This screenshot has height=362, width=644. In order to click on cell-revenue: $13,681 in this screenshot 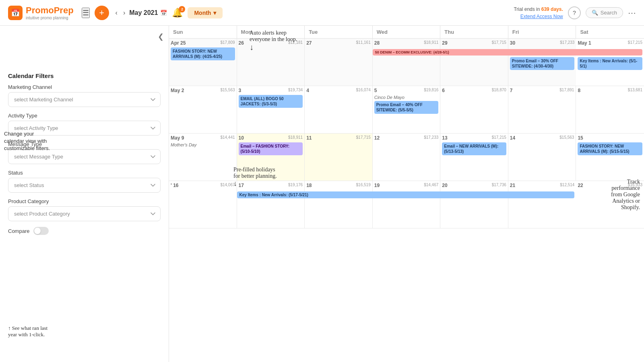, I will do `click(635, 90)`.